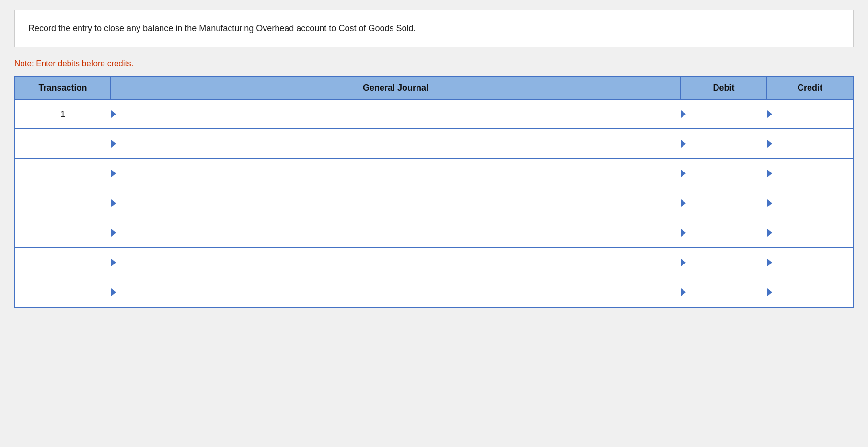  What do you see at coordinates (63, 114) in the screenshot?
I see `transaction-cell: 1` at bounding box center [63, 114].